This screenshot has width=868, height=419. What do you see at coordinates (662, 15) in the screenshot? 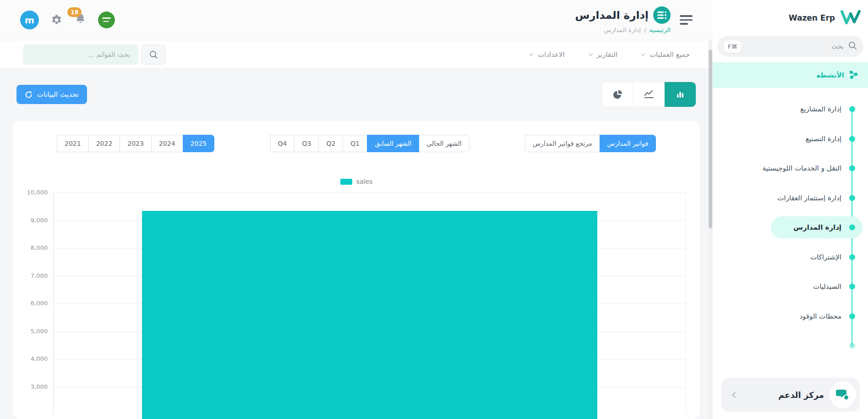
I see `module-list-icon` at bounding box center [662, 15].